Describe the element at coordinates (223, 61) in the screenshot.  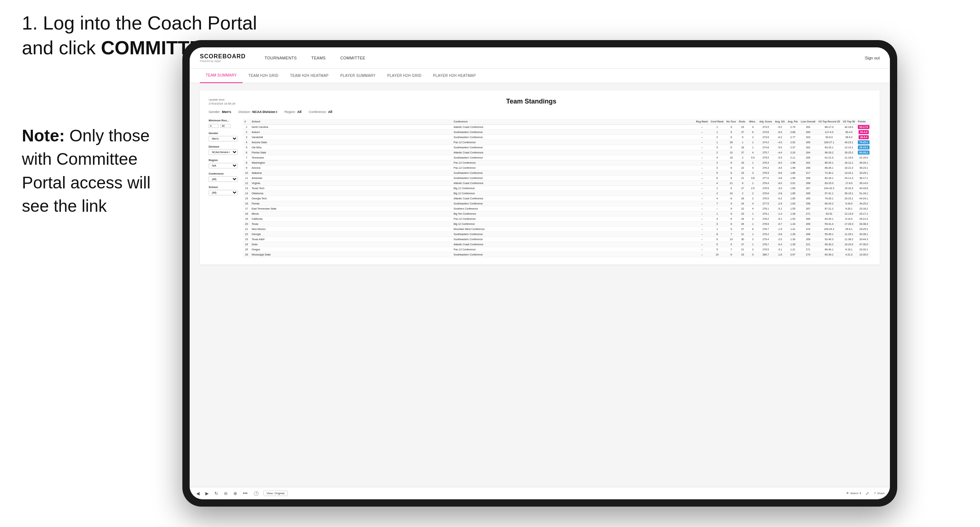
I see `logo-sub: Powered by clippd` at that location.